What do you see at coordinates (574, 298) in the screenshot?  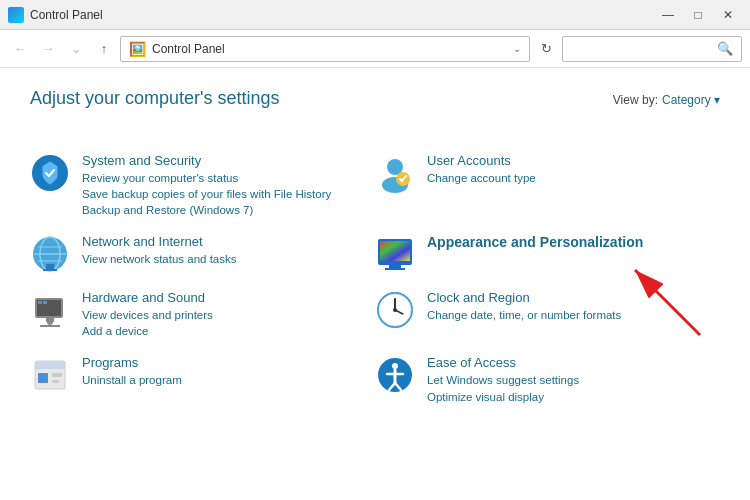 I see `clock-region-title: Clock and Region` at bounding box center [574, 298].